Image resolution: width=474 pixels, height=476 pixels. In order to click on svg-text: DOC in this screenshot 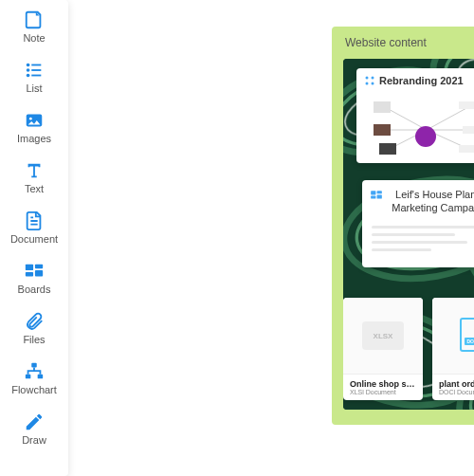, I will do `click(470, 341)`.